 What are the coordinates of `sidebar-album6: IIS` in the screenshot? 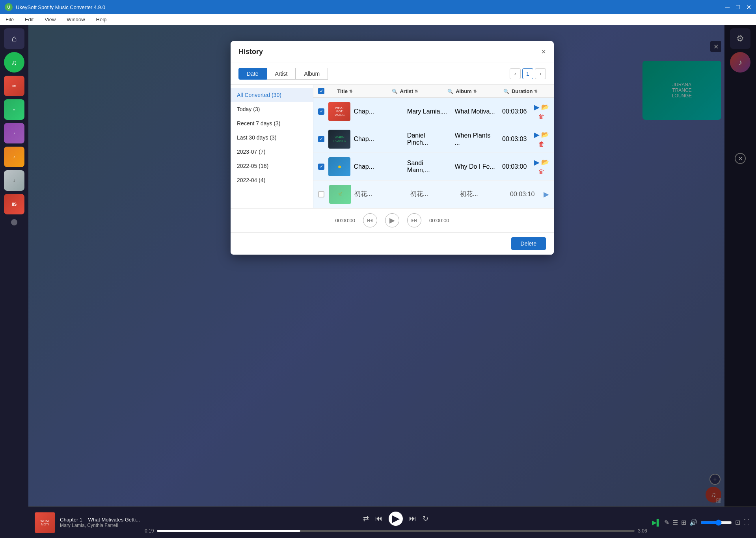 It's located at (14, 204).